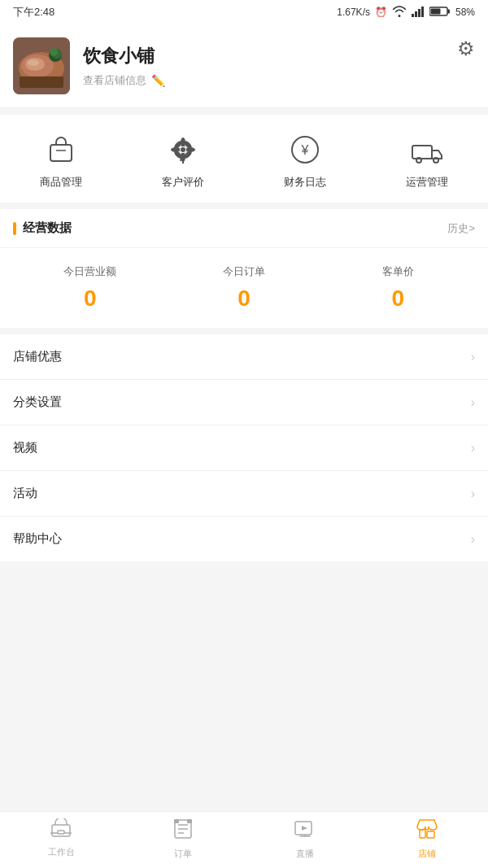  Describe the element at coordinates (465, 12) in the screenshot. I see `battery-percent: 58%` at that location.